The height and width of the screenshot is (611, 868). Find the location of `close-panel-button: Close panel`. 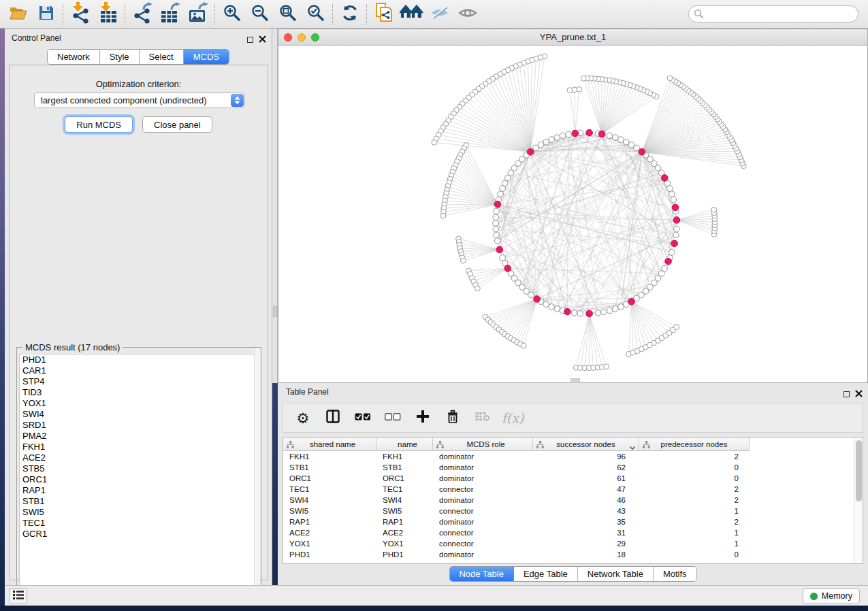

close-panel-button: Close panel is located at coordinates (177, 125).